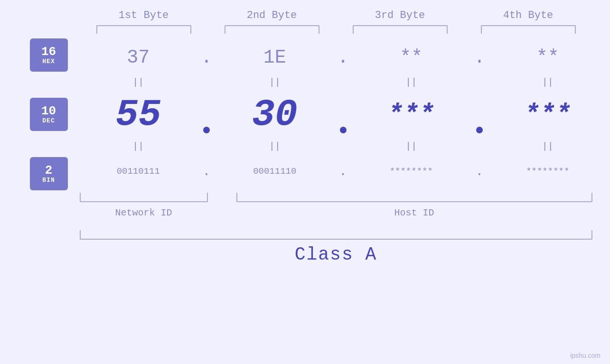  What do you see at coordinates (479, 130) in the screenshot?
I see `dot3` at bounding box center [479, 130].